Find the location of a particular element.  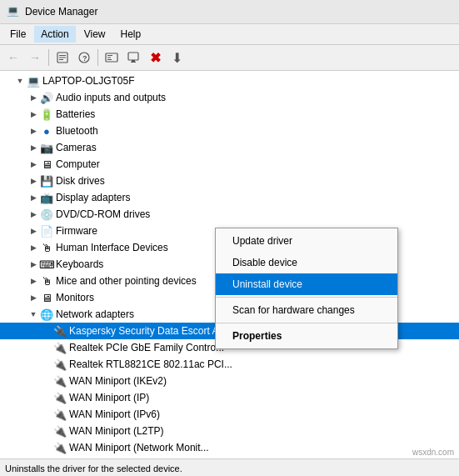

toolbar-install-btn: ⬇ is located at coordinates (177, 58).